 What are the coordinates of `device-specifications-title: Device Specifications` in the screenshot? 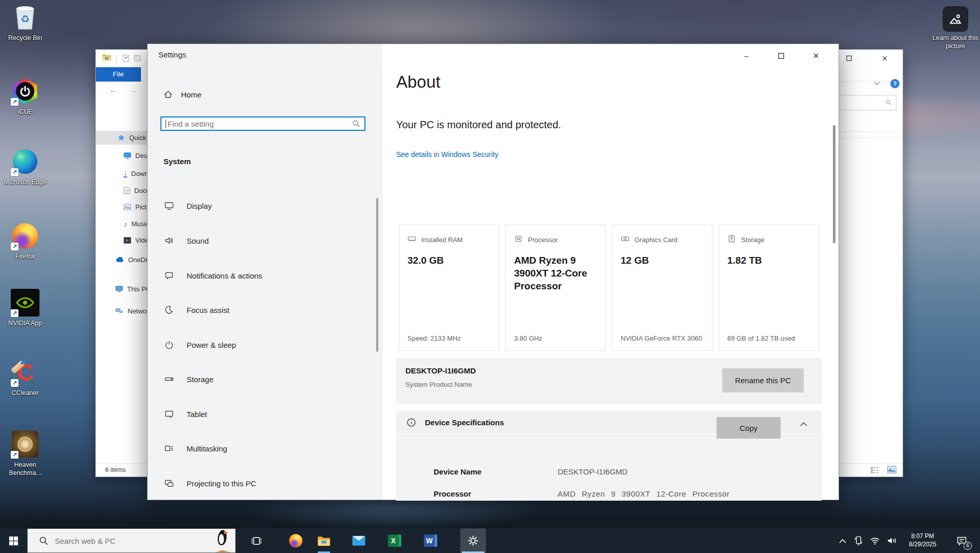 It's located at (464, 423).